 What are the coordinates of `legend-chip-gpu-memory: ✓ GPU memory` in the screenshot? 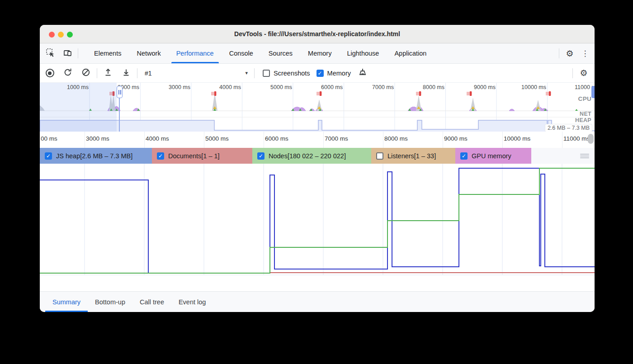 It's located at (493, 156).